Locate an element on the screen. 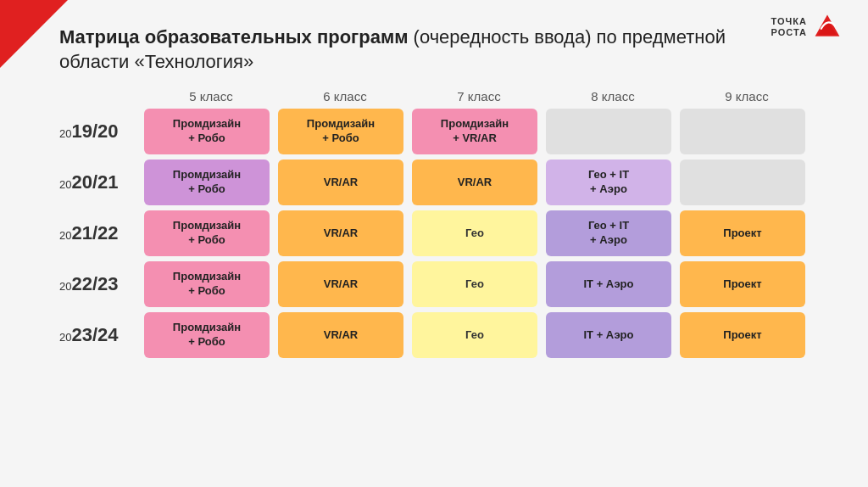 This screenshot has height=487, width=868. logo-area: ТОЧКА РОСТА is located at coordinates (807, 27).